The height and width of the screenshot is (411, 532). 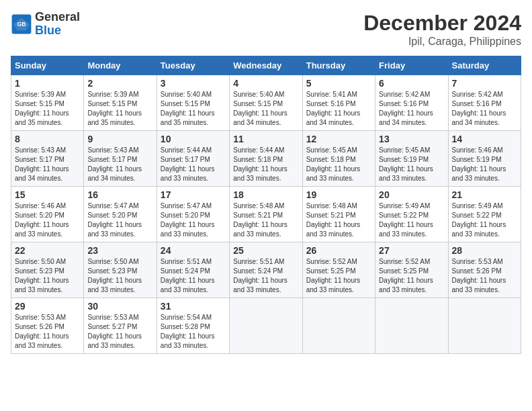 I want to click on calendar-cell: 15Sunrise: 5:46 AM Sunset: 5:20 PM Dayli…, so click(x=48, y=215).